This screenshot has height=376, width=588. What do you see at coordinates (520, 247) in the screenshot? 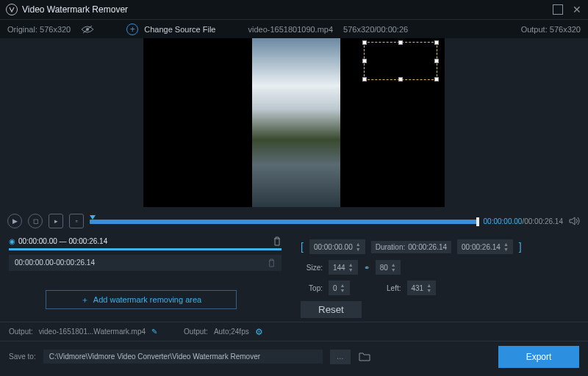
I see `bracket-right-icon: ]` at bounding box center [520, 247].